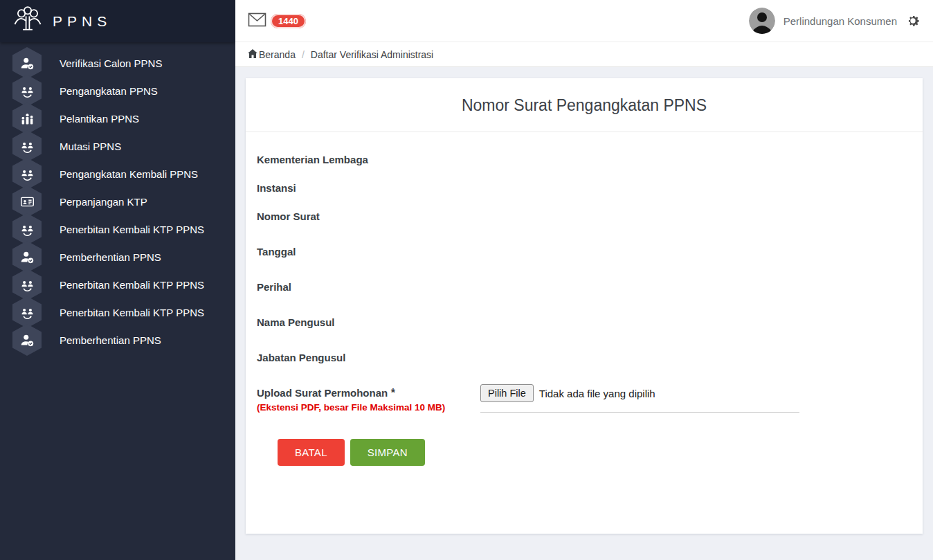  What do you see at coordinates (288, 21) in the screenshot?
I see `mail-count-badge: 1440` at bounding box center [288, 21].